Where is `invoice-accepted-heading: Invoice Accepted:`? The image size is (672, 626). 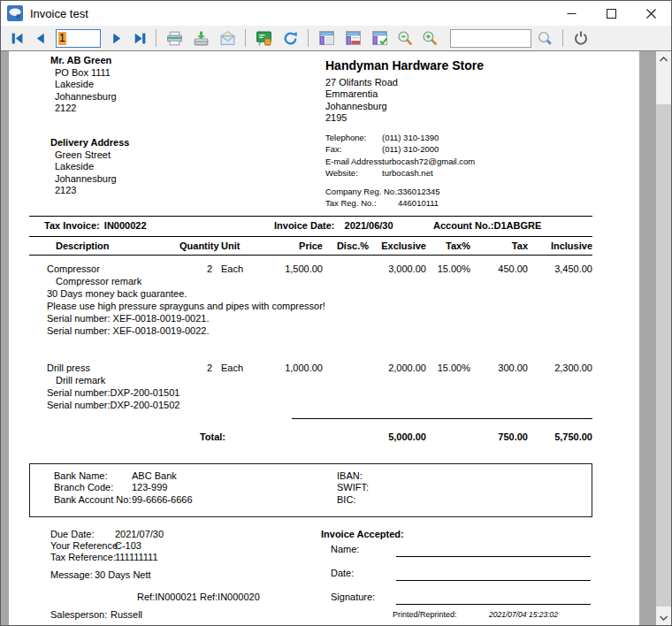 invoice-accepted-heading: Invoice Accepted: is located at coordinates (363, 534).